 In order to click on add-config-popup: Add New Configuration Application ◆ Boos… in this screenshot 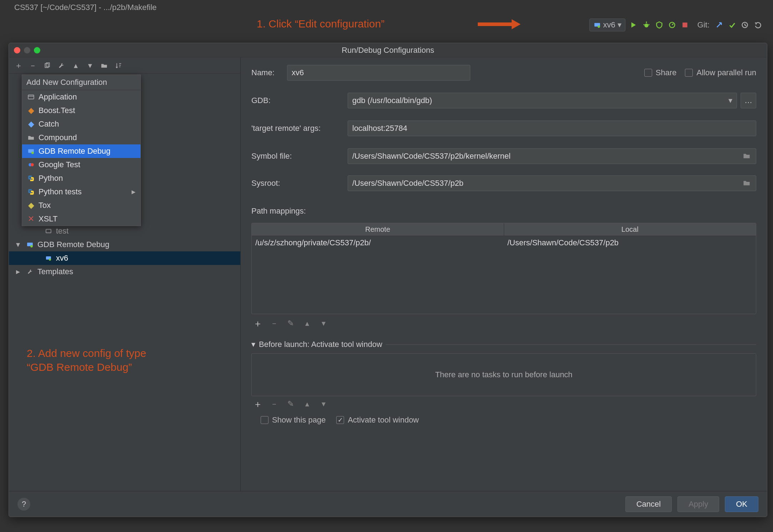, I will do `click(81, 150)`.